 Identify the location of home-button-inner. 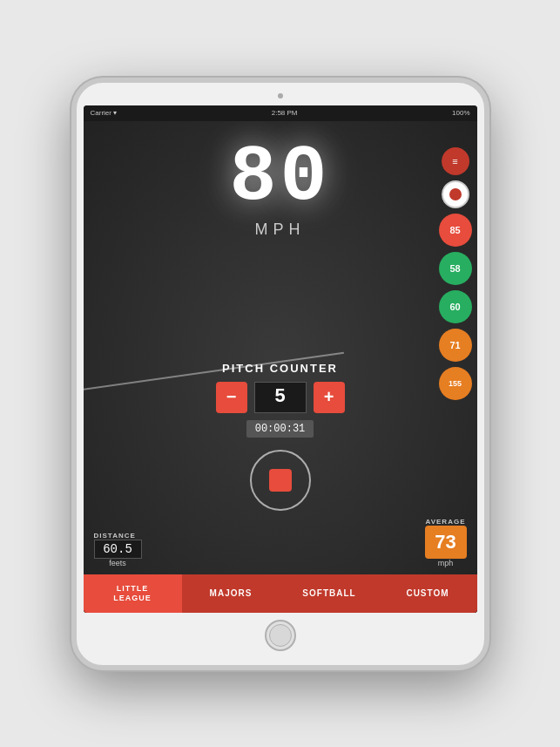
(280, 635).